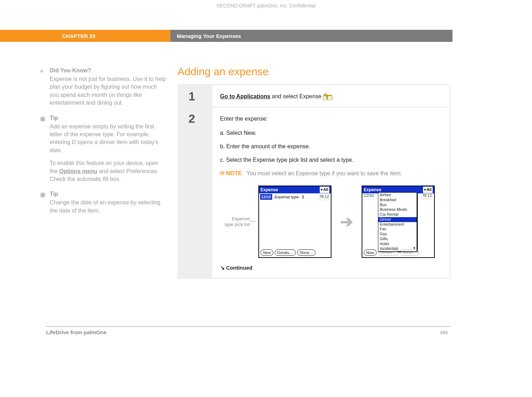 This screenshot has height=397, width=532. I want to click on dropdown-option: Business Meals, so click(397, 210).